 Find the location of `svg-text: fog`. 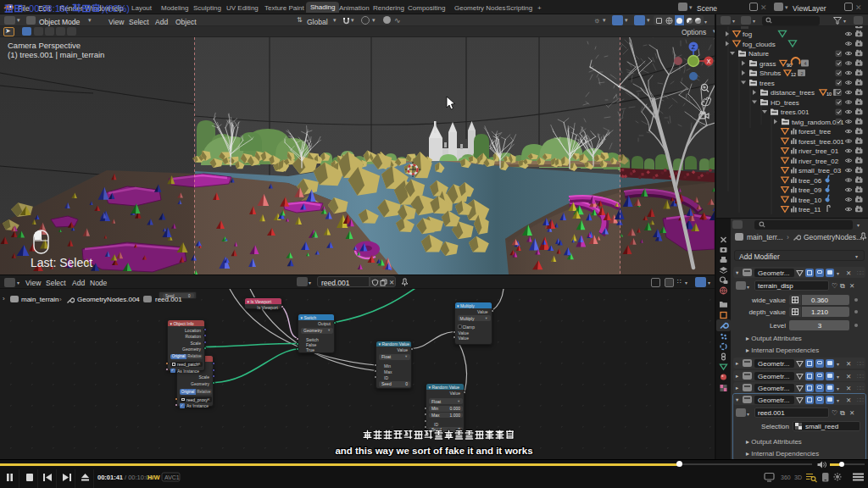

svg-text: fog is located at coordinates (748, 34).